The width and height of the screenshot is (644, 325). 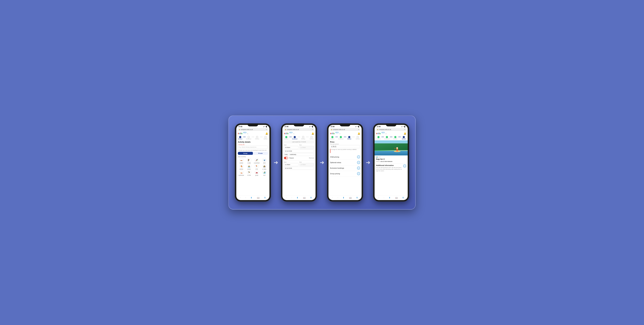 I want to click on slot1-end-field: End 11:00am, so click(x=307, y=147).